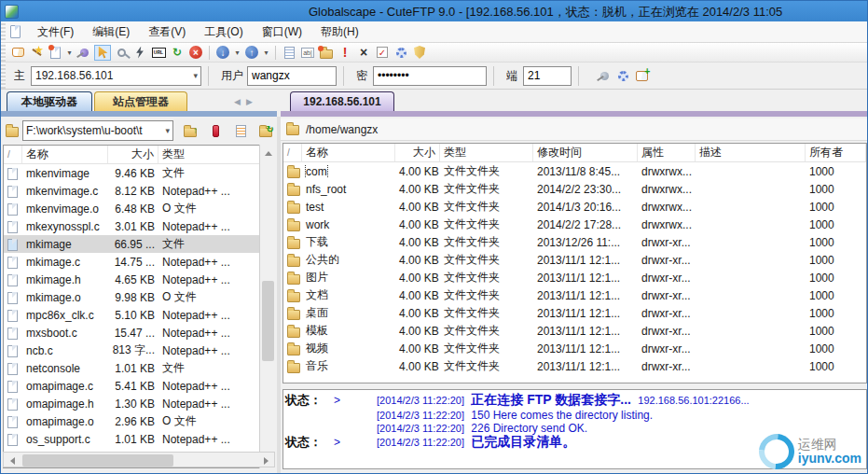 This screenshot has width=868, height=474. Describe the element at coordinates (574, 314) in the screenshot. I see `remote-file-row: 桌面 4.00 KB 文件文件夹 2013/11/1 12:1... drwxr…` at that location.